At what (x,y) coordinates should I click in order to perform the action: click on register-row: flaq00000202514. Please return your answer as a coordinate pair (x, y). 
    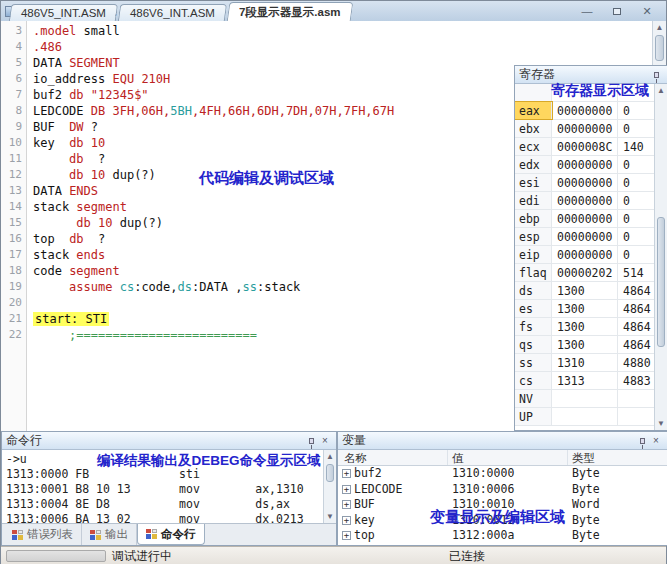
    Looking at the image, I should click on (584, 273).